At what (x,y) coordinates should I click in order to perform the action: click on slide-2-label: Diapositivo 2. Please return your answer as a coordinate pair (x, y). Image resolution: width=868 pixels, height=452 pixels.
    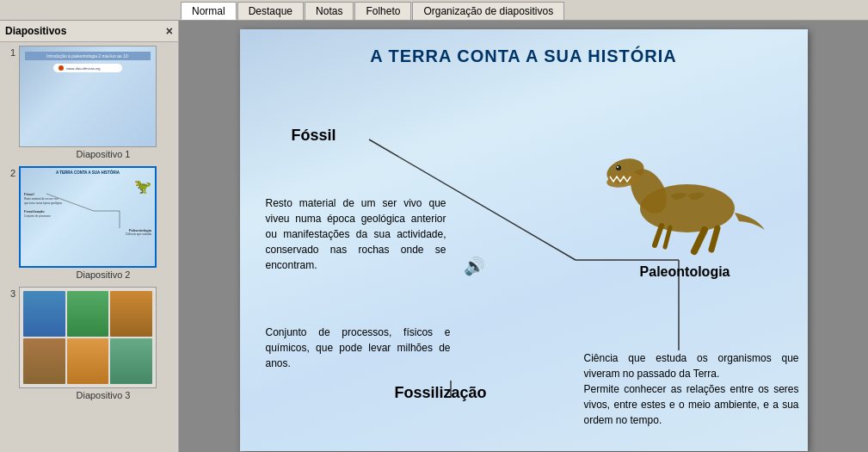
    Looking at the image, I should click on (103, 275).